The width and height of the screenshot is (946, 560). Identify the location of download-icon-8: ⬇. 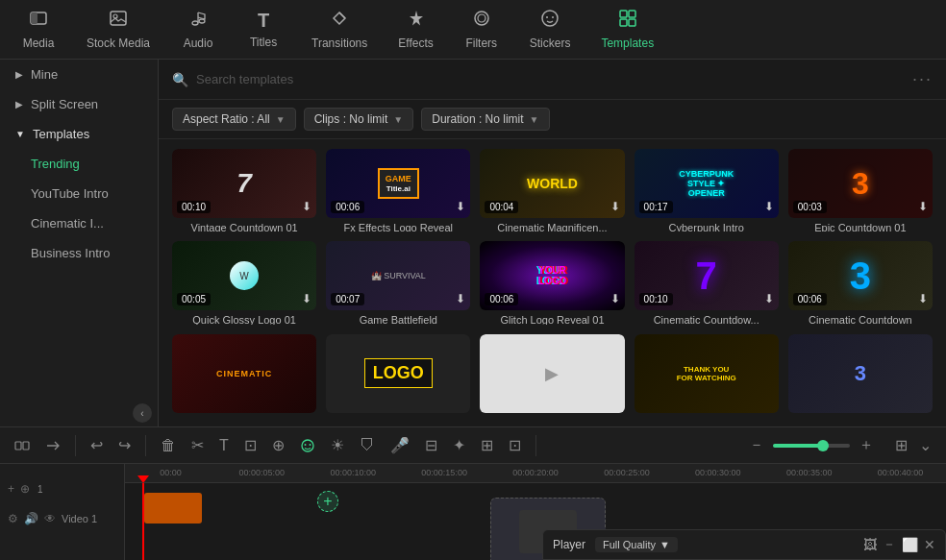
(615, 299).